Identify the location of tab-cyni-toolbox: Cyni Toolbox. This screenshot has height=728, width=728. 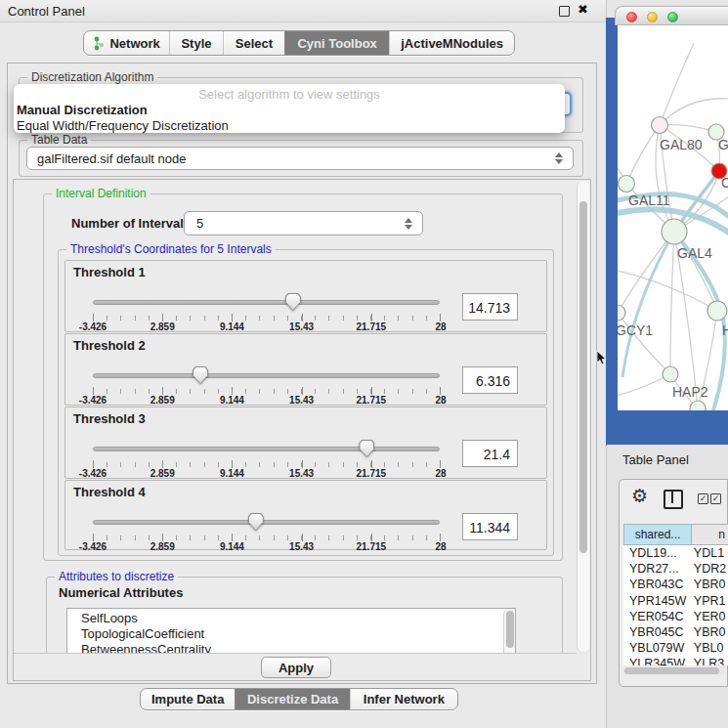
(336, 43).